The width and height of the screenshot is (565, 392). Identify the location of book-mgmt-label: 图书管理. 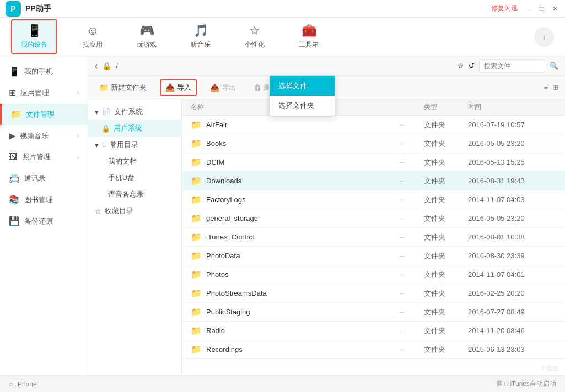
(39, 200).